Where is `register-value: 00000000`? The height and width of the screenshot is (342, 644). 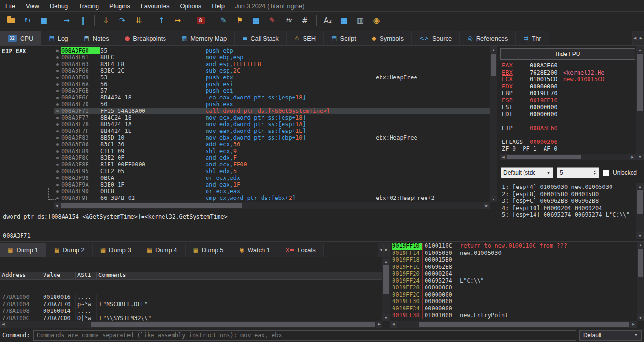 register-value: 00000000 is located at coordinates (544, 115).